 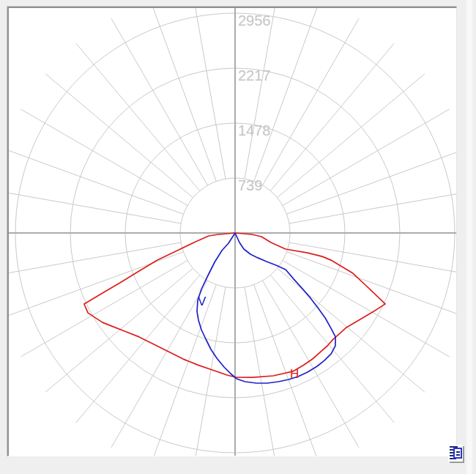 I want to click on radial-tick-label: 2217, so click(x=255, y=75).